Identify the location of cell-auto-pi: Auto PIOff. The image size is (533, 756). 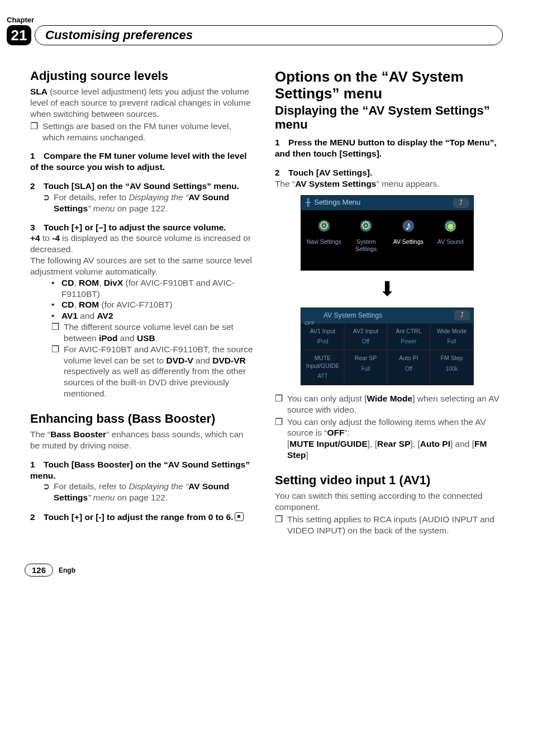
(409, 367).